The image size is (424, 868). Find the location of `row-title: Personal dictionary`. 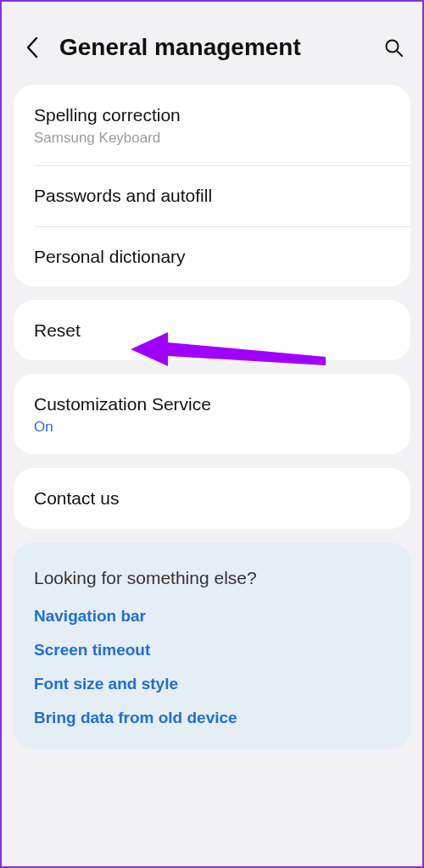

row-title: Personal dictionary is located at coordinates (212, 256).